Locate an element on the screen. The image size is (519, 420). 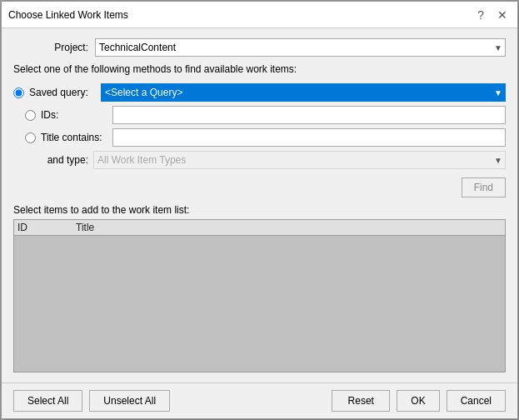
and-type-select: All Work Item Types is located at coordinates (300, 160).